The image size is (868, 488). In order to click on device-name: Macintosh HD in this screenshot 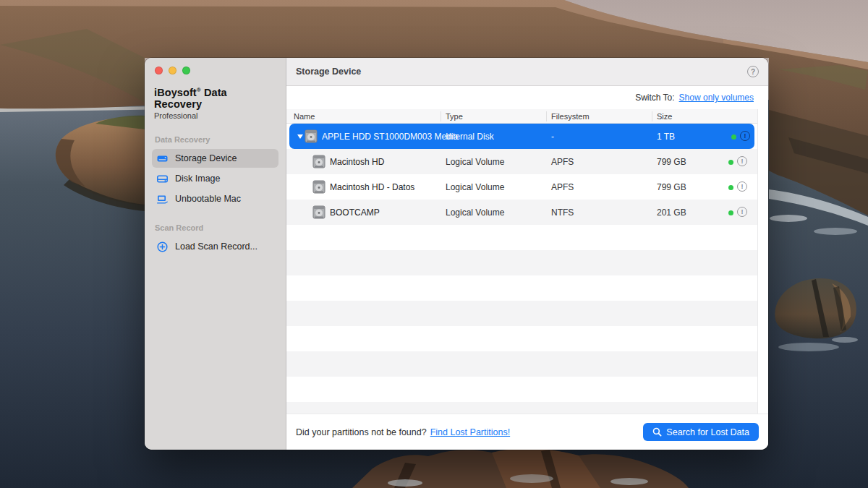, I will do `click(357, 162)`.